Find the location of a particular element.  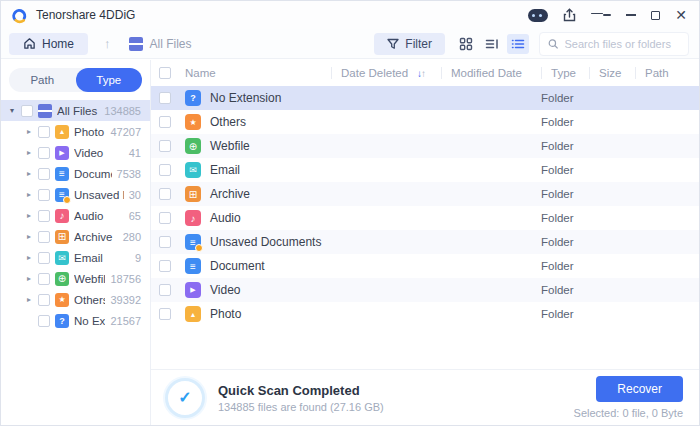

sidebar-tree-item: Unsaved Docum... 30 is located at coordinates (76, 194).